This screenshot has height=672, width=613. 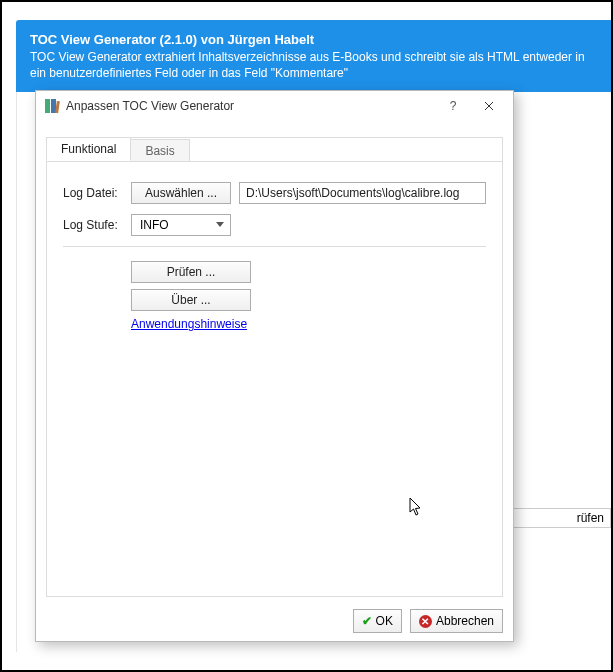 I want to click on dialog-titlebar: Anpassen TOC View Generator ?, so click(x=274, y=106).